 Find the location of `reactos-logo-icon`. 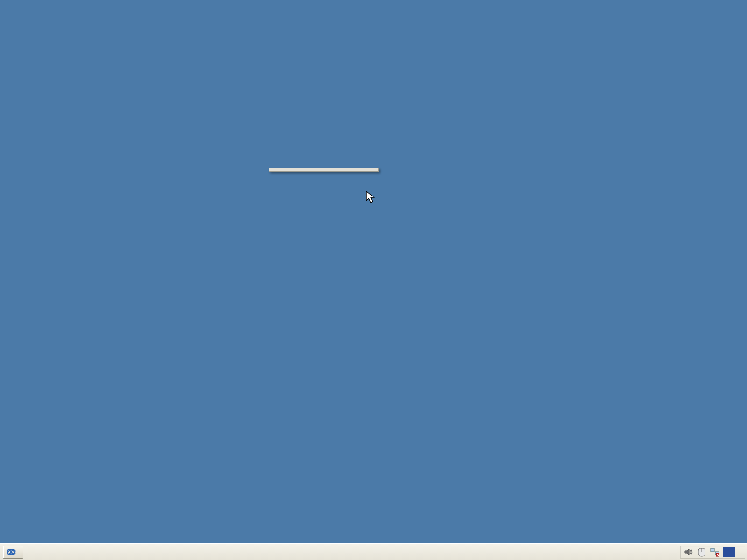

reactos-logo-icon is located at coordinates (11, 552).